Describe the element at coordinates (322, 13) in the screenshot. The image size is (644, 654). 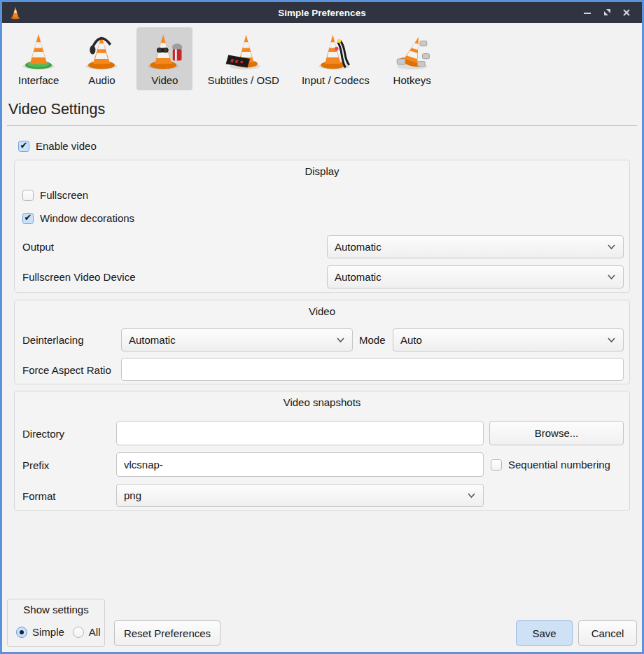
I see `window-title: Simple Preferences` at that location.